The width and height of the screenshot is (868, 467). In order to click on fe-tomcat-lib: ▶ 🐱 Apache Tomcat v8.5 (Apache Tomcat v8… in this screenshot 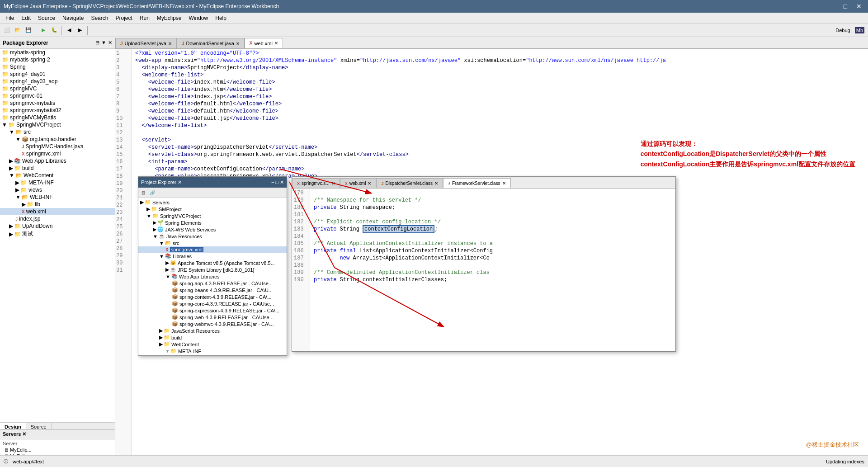, I will do `click(212, 263)`.